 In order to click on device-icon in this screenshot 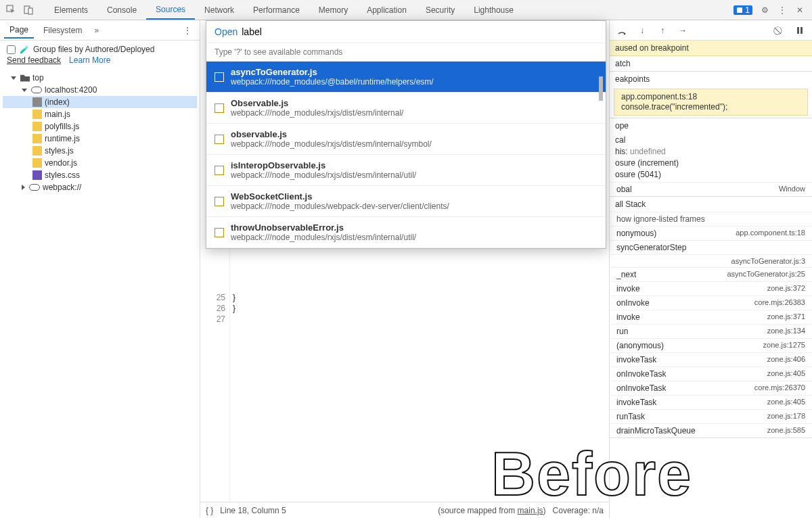, I will do `click(28, 10)`.